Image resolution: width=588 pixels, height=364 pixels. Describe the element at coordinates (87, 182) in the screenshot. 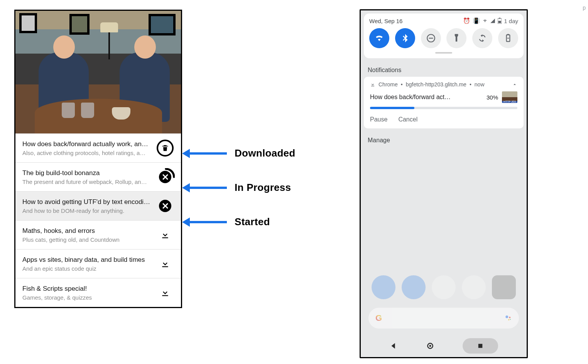

I see `episode-subtitle: The present and future of webpack, Rollu…` at that location.